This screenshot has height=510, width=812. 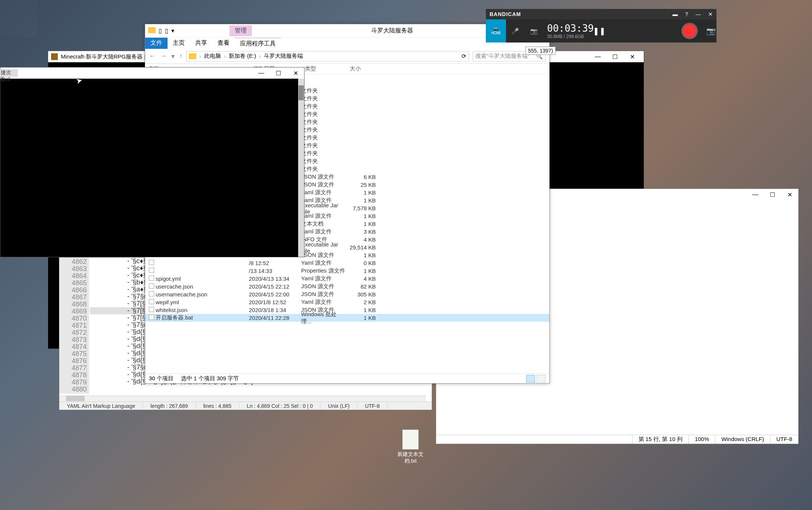 I want to click on refresh-icon: ⟳, so click(x=464, y=56).